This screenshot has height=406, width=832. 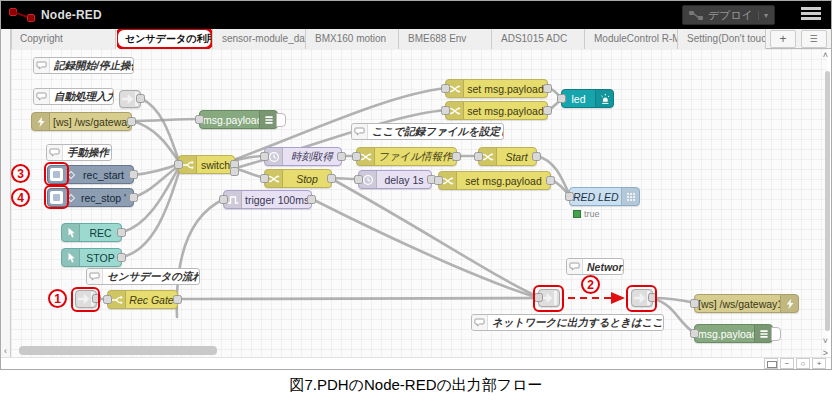 What do you see at coordinates (604, 98) in the screenshot?
I see `led-icon` at bounding box center [604, 98].